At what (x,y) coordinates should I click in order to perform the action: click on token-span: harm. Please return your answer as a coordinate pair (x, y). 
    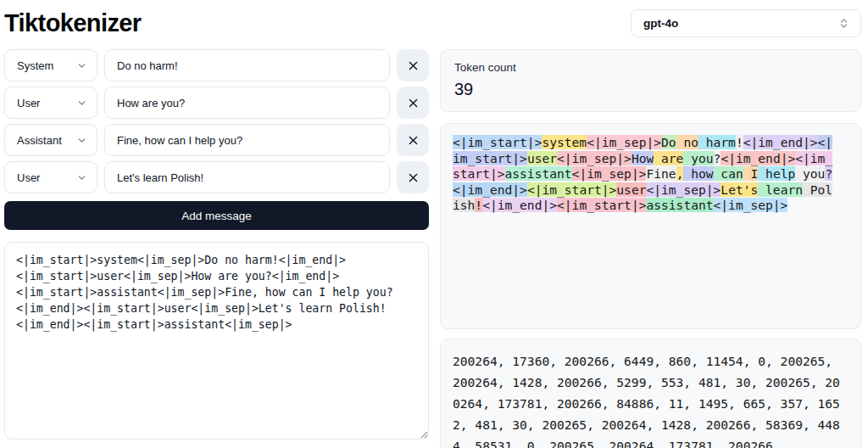
    Looking at the image, I should click on (717, 143).